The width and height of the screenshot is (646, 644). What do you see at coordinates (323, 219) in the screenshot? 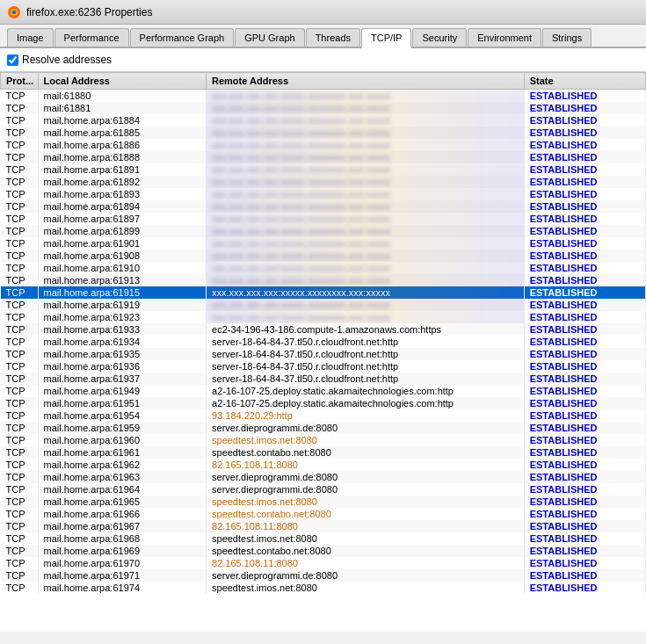
I see `table-row: TCPmail.home.arpa:61897xxx.xxx.xxx.xxx:x…` at bounding box center [323, 219].